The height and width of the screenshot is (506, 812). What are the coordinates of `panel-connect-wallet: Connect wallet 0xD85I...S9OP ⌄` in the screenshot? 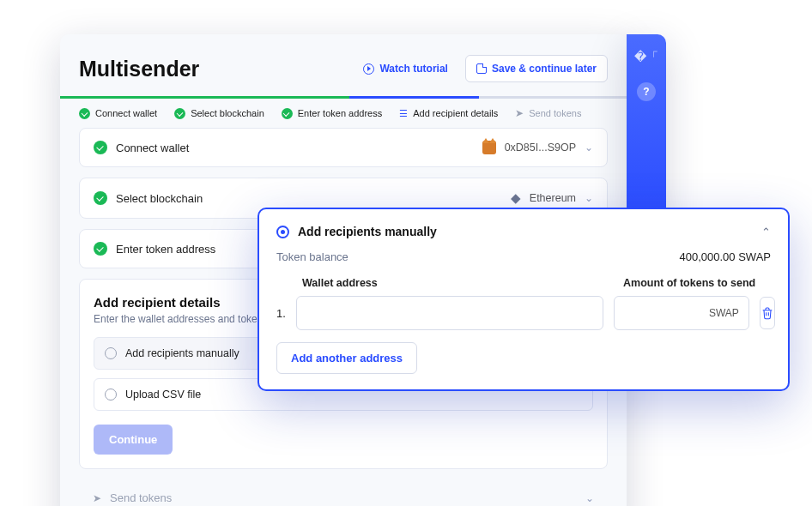 It's located at (343, 148).